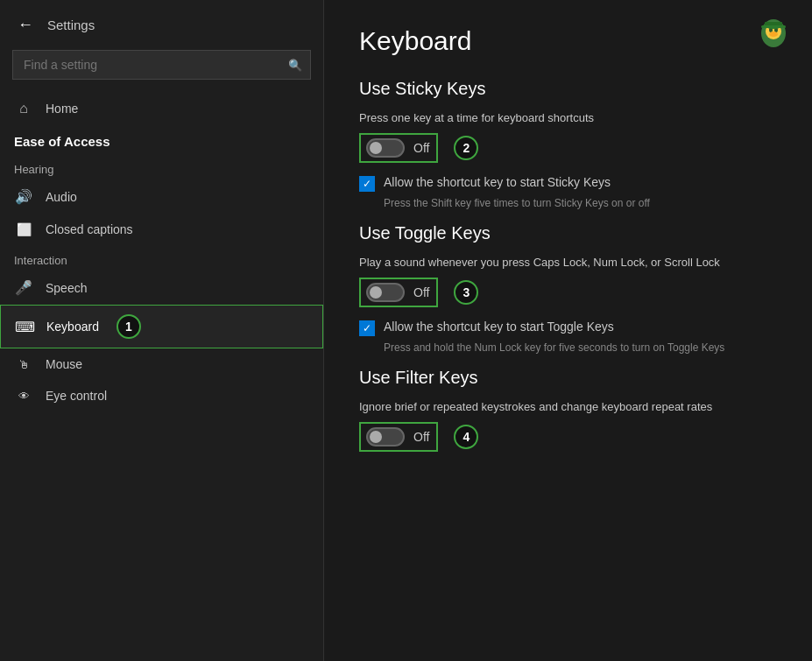 Image resolution: width=812 pixels, height=661 pixels. Describe the element at coordinates (161, 65) in the screenshot. I see `search-box-container: 🔍` at that location.